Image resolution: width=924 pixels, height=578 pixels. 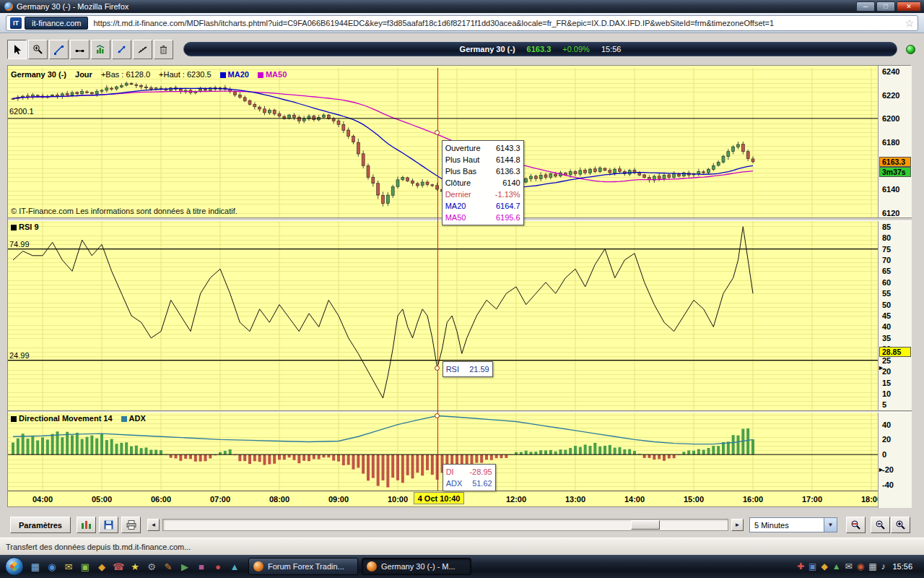 What do you see at coordinates (17, 49) in the screenshot?
I see `pointer-tool-button` at bounding box center [17, 49].